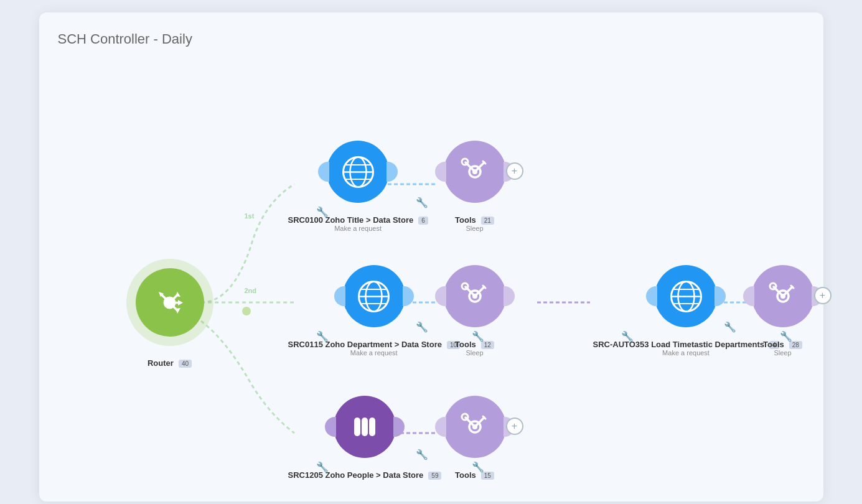 The height and width of the screenshot is (504, 862). I want to click on src0100-label: SRC0100 Zoho Title > Data Store, so click(351, 220).